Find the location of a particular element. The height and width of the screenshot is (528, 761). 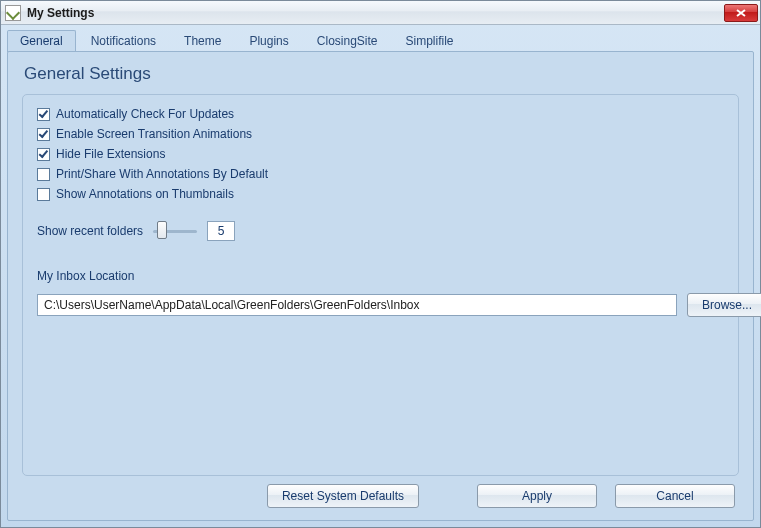

checkbox-label: Automatically Check For Updates is located at coordinates (145, 114).